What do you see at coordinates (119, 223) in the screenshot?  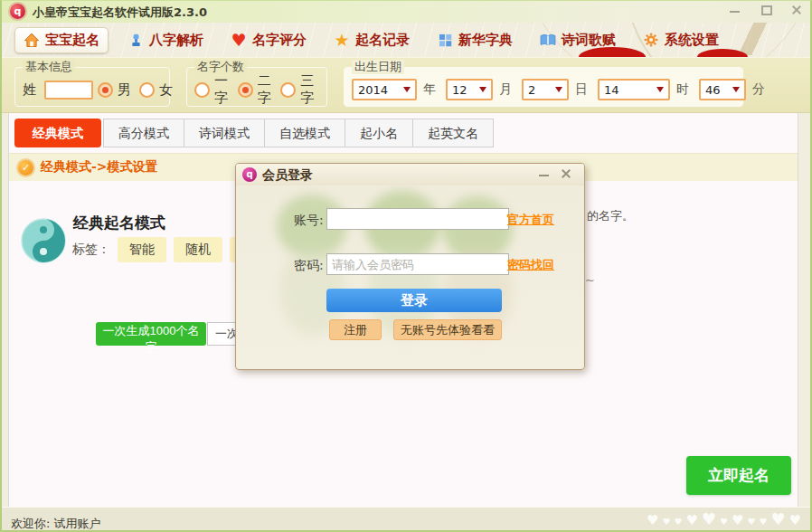 I see `mode-title: 经典起名模式` at bounding box center [119, 223].